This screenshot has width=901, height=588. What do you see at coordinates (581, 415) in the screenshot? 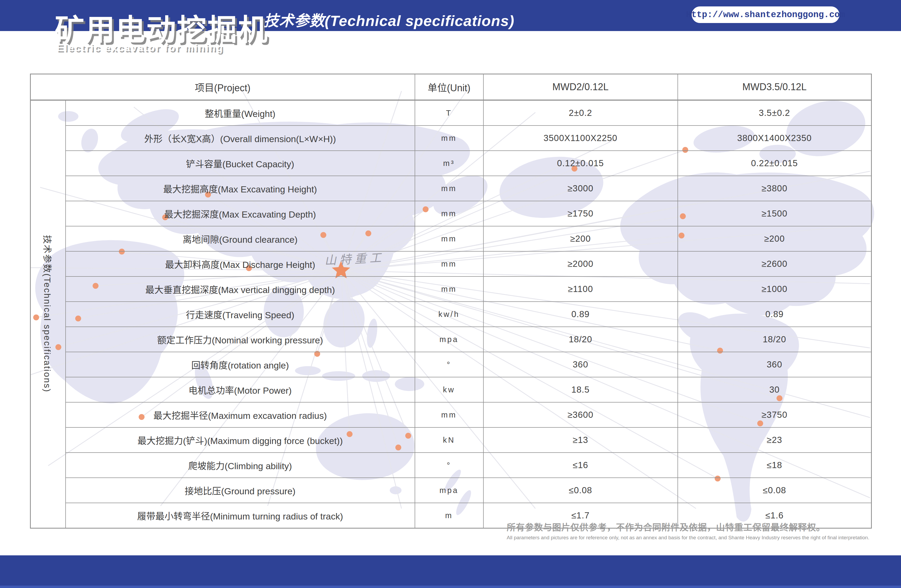
I see `spec-value-mwd2: ≥3600` at bounding box center [581, 415].